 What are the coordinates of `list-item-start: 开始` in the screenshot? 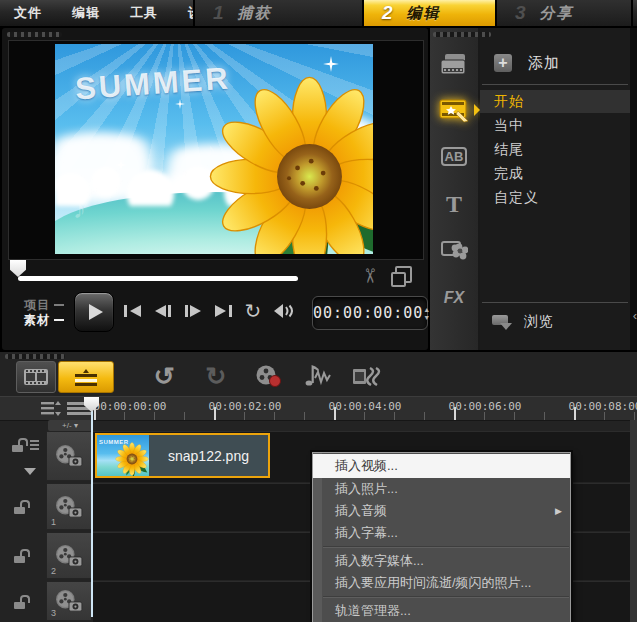 It's located at (555, 102).